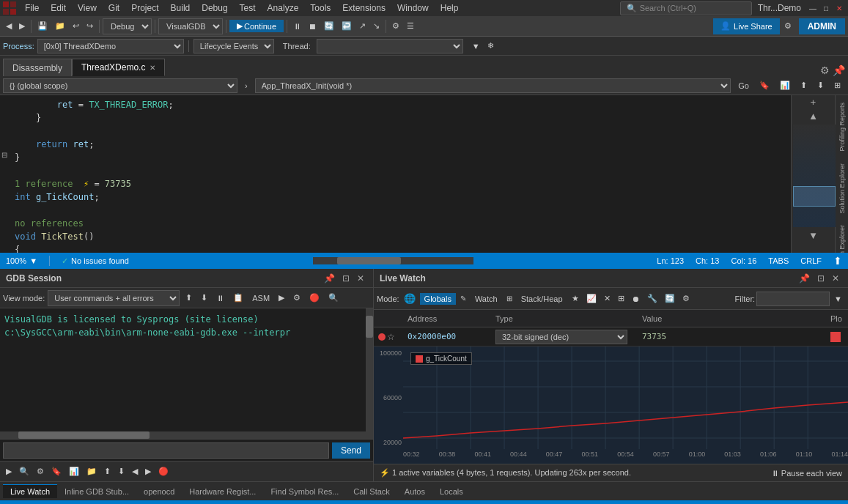 This screenshot has height=504, width=848. I want to click on debug-toolbar-btn-8: ☰, so click(410, 26).